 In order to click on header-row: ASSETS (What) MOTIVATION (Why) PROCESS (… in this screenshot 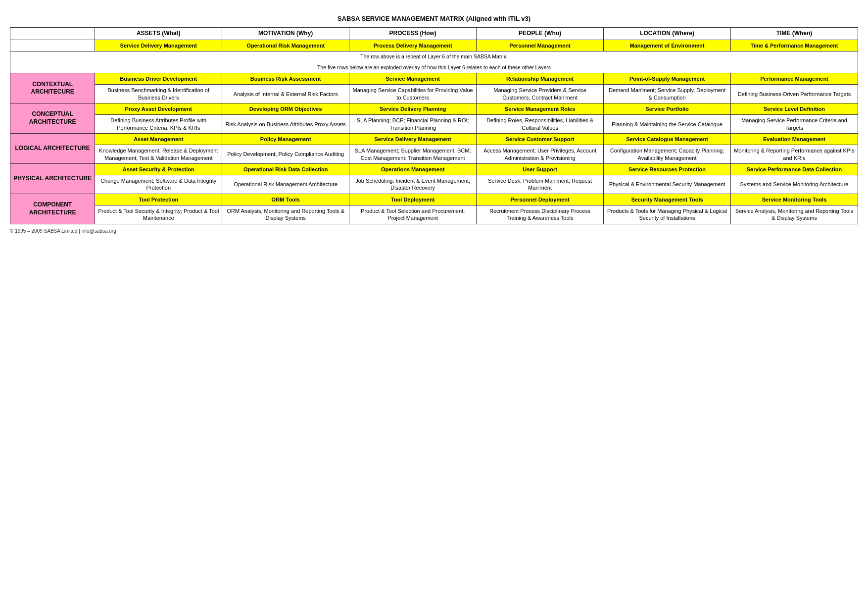, I will do `click(434, 34)`.